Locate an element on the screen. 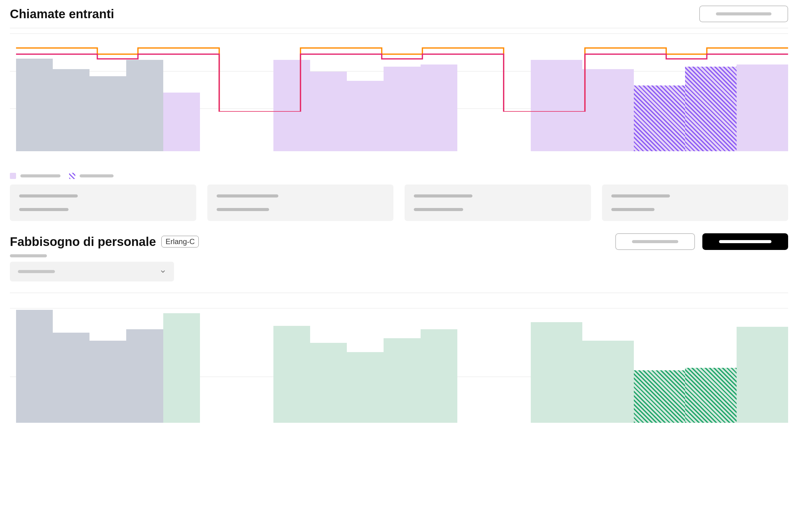  legend-swatch-forecast is located at coordinates (13, 176).